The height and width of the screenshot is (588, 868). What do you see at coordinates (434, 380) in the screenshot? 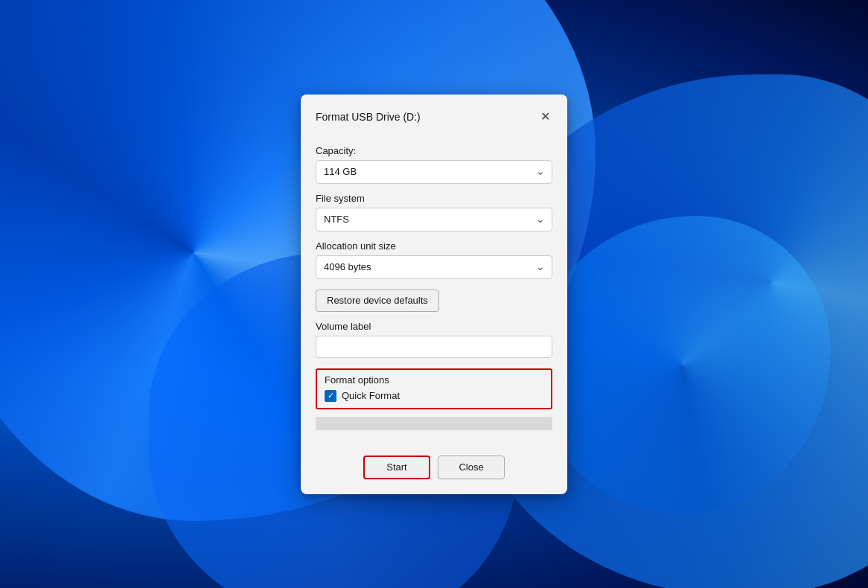
I see `format-options-title: Format options` at bounding box center [434, 380].